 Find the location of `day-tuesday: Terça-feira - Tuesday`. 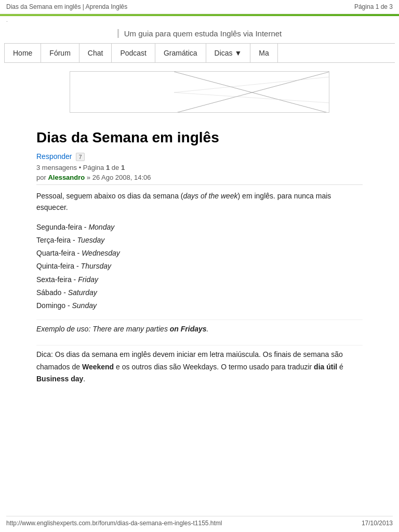

day-tuesday: Terça-feira - Tuesday is located at coordinates (200, 240).